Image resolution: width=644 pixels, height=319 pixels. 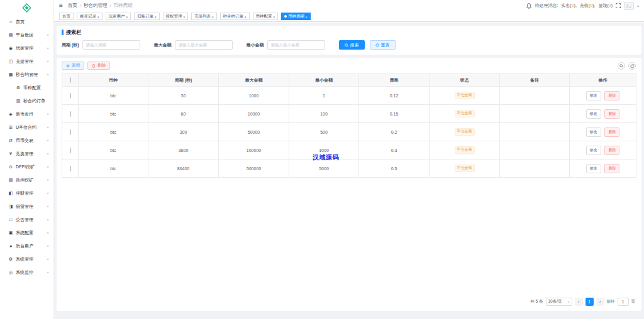 What do you see at coordinates (618, 6) in the screenshot?
I see `fullscreen-icon` at bounding box center [618, 6].